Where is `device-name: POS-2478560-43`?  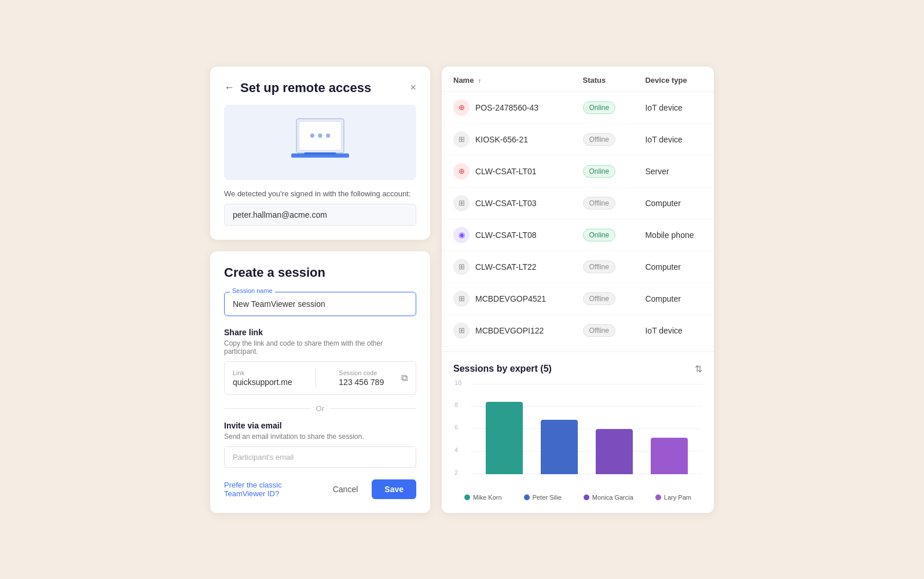 device-name: POS-2478560-43 is located at coordinates (507, 108).